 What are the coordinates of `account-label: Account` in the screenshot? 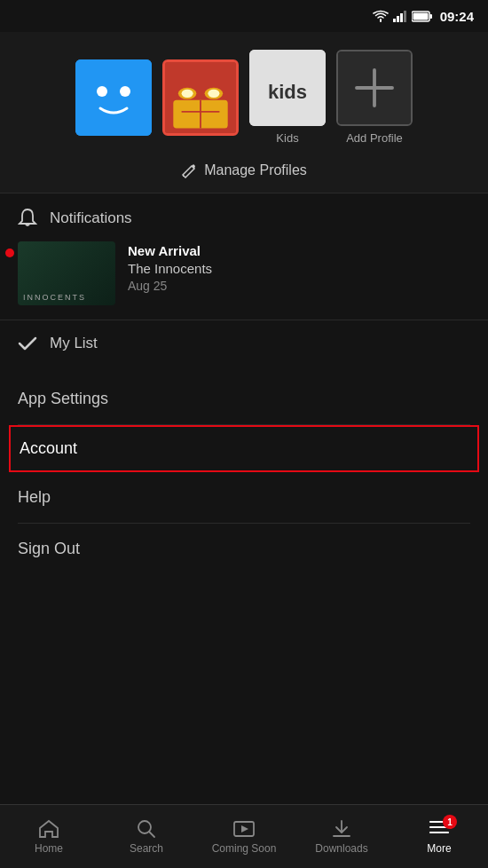 It's located at (48, 448).